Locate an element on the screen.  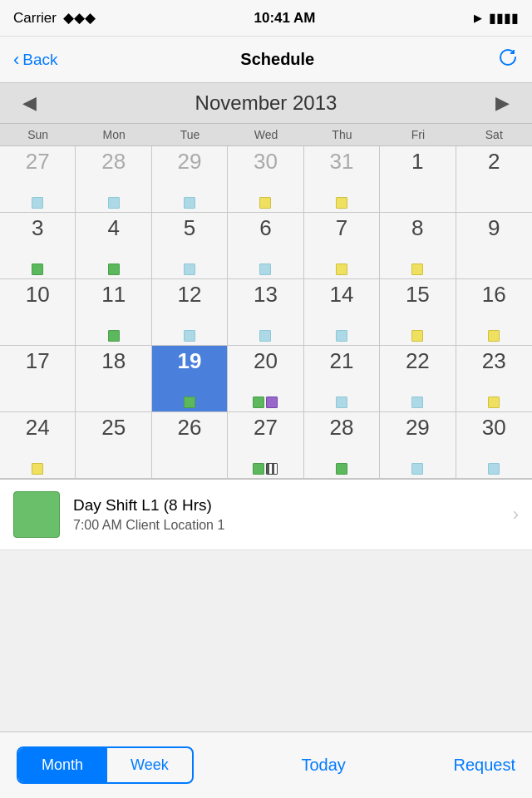
calendar-cell: 1 is located at coordinates (417, 180).